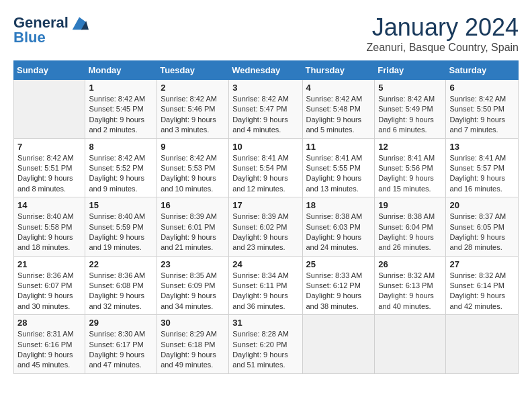 This screenshot has height=411, width=532. I want to click on day-info: Sunrise: 8:42 AMSunset: 5:53 PMDaylight:…, so click(193, 174).